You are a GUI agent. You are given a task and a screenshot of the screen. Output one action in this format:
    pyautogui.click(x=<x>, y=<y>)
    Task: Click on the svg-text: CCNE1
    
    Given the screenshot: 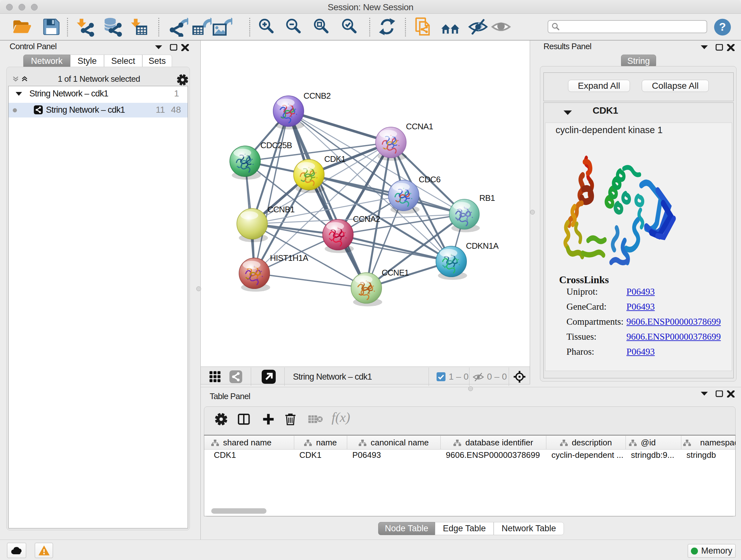 What is the action you would take?
    pyautogui.click(x=395, y=273)
    